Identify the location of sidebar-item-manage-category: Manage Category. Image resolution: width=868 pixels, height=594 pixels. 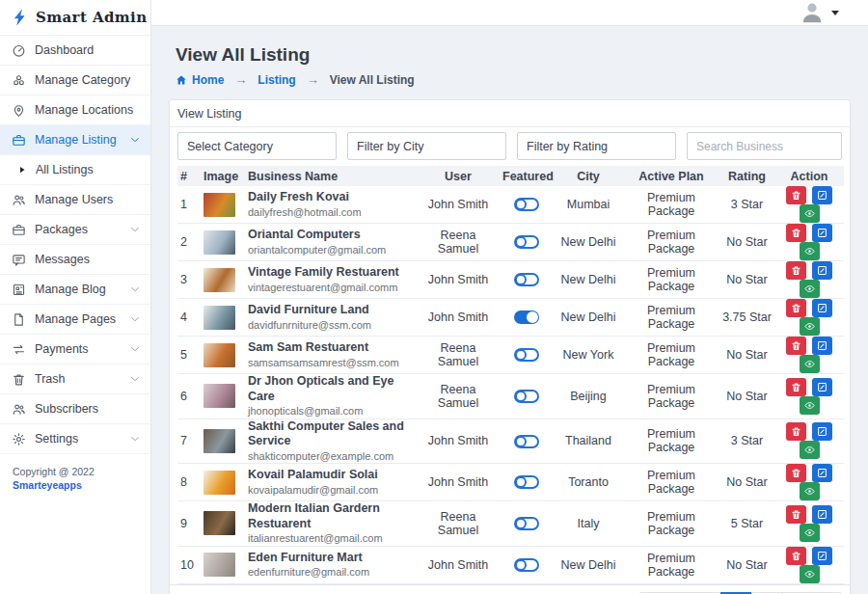
(75, 81).